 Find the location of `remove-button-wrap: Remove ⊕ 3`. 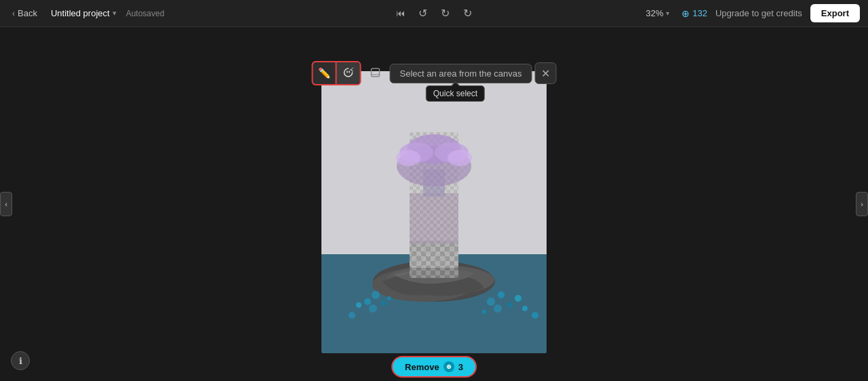

remove-button-wrap: Remove ⊕ 3 is located at coordinates (434, 367).